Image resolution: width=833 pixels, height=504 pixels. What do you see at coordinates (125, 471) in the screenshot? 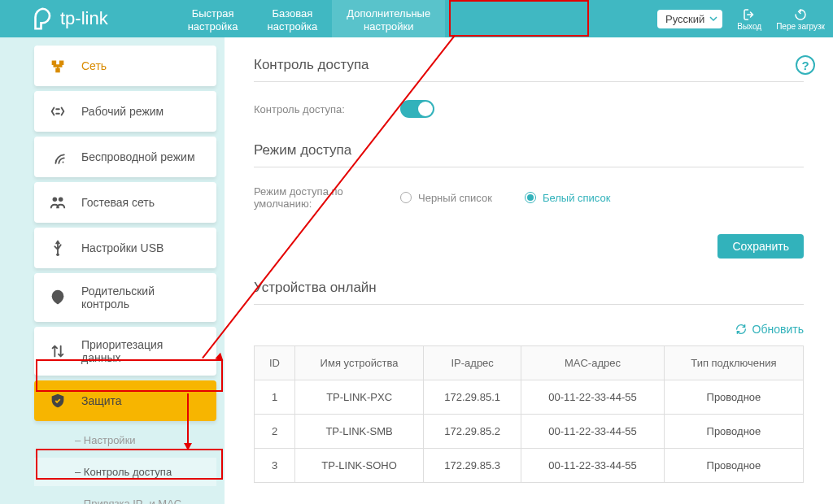
I see `sidebar-sub-access-control: – Контроль доступа` at bounding box center [125, 471].